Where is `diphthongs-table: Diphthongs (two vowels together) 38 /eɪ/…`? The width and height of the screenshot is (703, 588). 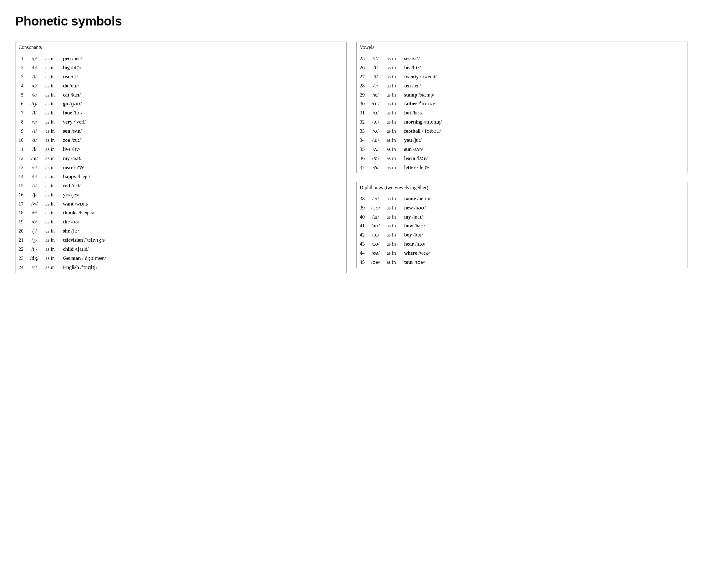
diphthongs-table: Diphthongs (two vowels together) 38 /eɪ/… is located at coordinates (522, 225).